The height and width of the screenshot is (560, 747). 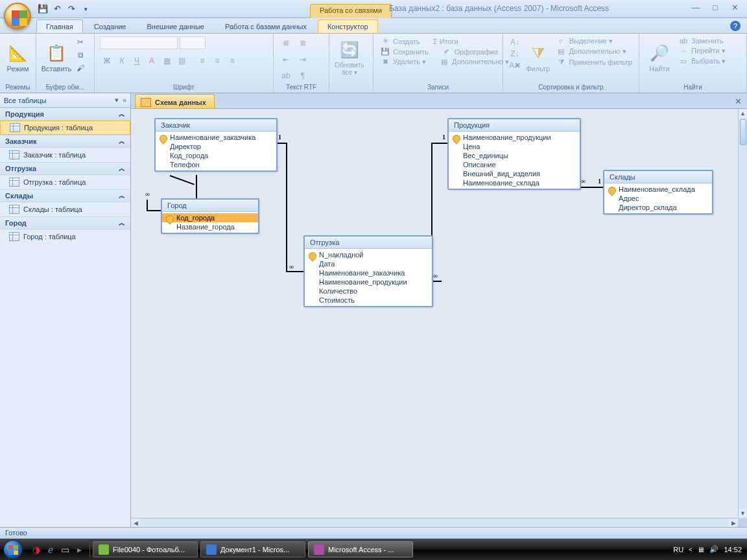 What do you see at coordinates (65, 223) in the screenshot?
I see `nav-group-header: Город︽` at bounding box center [65, 223].